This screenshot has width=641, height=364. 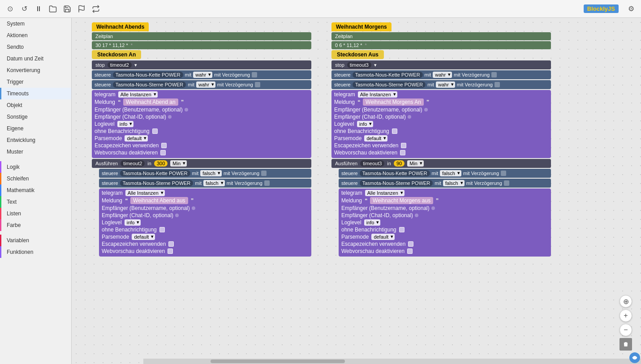 I want to click on sidebar-item-timeouts: Timeouts, so click(x=36, y=94).